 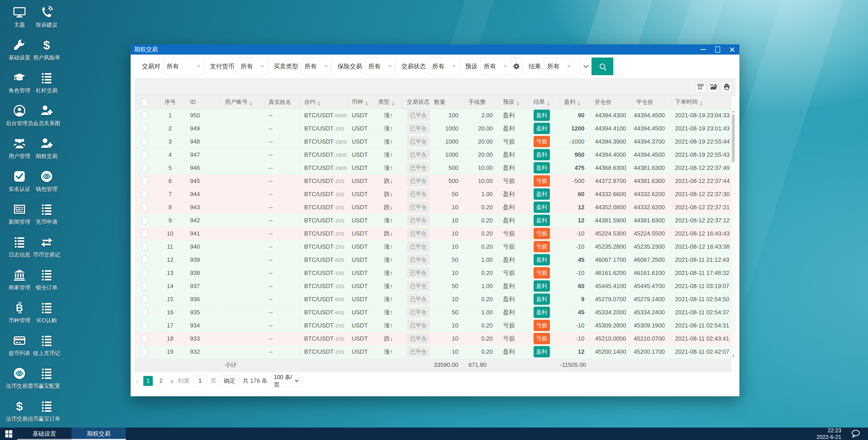 What do you see at coordinates (575, 102) in the screenshot?
I see `column-header: 盈利` at bounding box center [575, 102].